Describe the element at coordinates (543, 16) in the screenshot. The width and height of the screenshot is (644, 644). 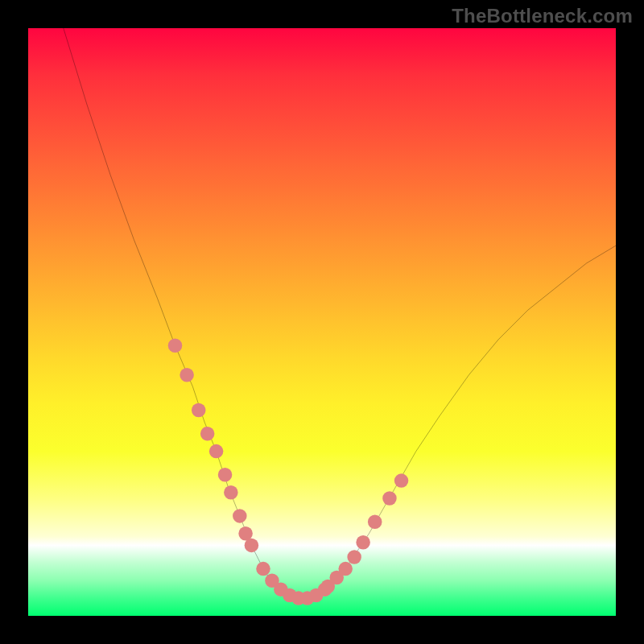
I see `watermark-text: TheBottleneck.com` at that location.